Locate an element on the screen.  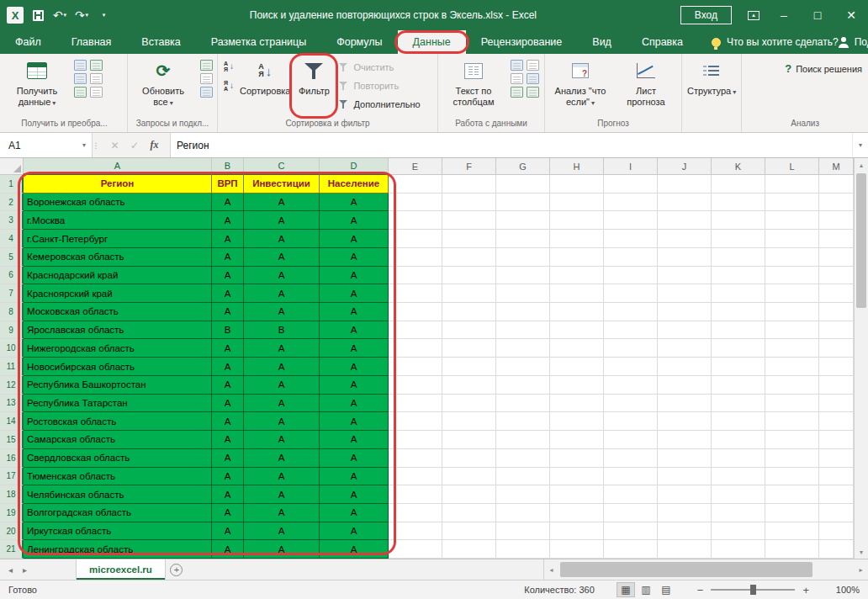
cell-K11 is located at coordinates (738, 367).